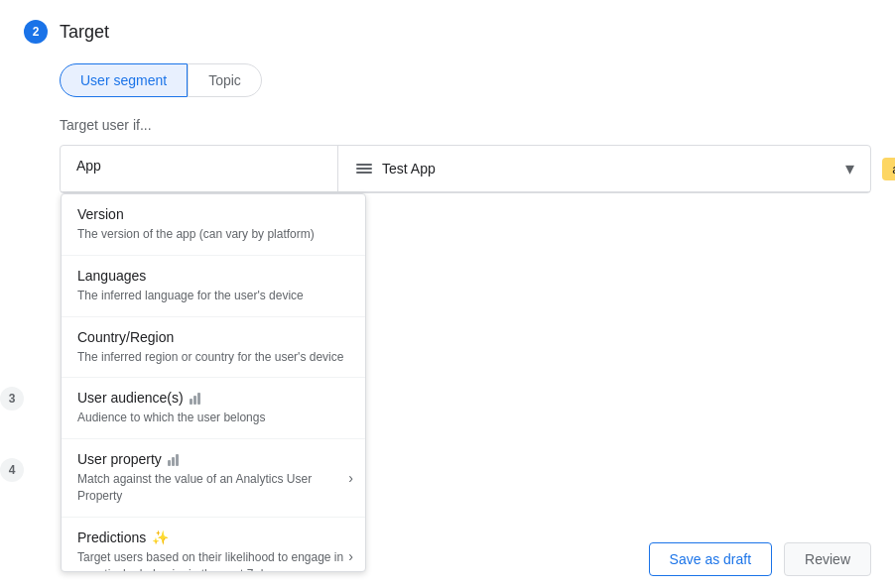 The image size is (895, 588). Describe the element at coordinates (199, 169) in the screenshot. I see `col-app-header: App` at that location.